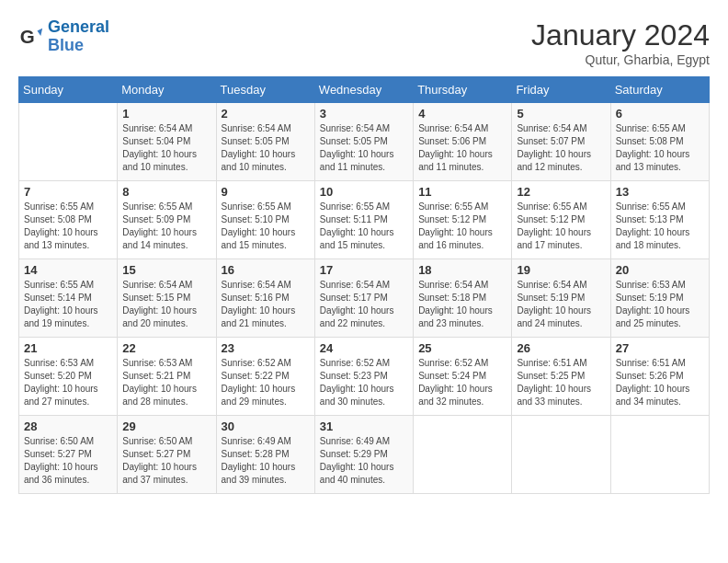 Image resolution: width=728 pixels, height=563 pixels. I want to click on day-cell: 27Sunrise: 6:51 AMSunset: 5:26 PMDayligh…, so click(660, 377).